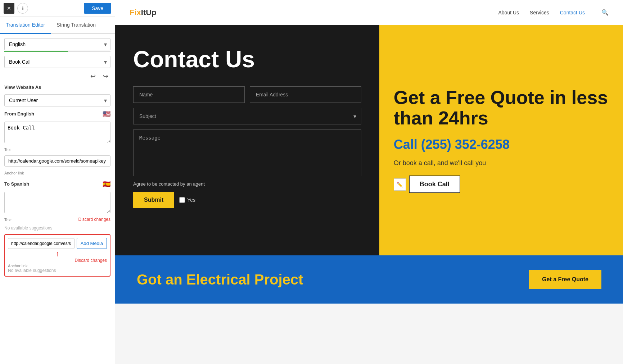 This screenshot has height=364, width=623. I want to click on form-row-name-email, so click(247, 95).